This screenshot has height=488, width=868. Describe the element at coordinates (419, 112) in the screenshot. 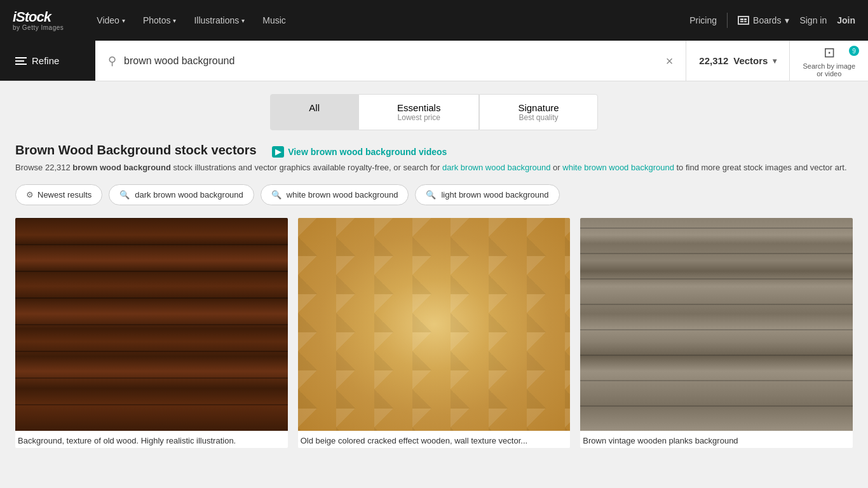

I see `filter-tab-essentials: Essentials Lowest price` at that location.